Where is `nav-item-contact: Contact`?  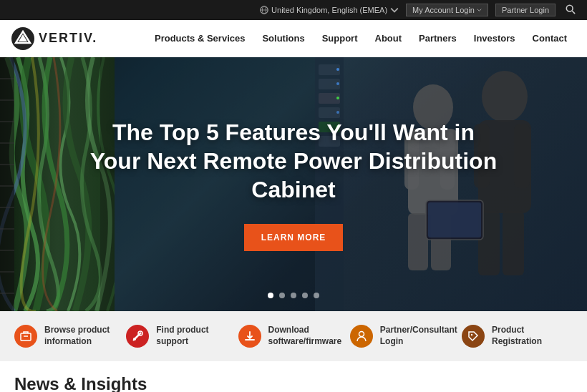 nav-item-contact: Contact is located at coordinates (550, 39).